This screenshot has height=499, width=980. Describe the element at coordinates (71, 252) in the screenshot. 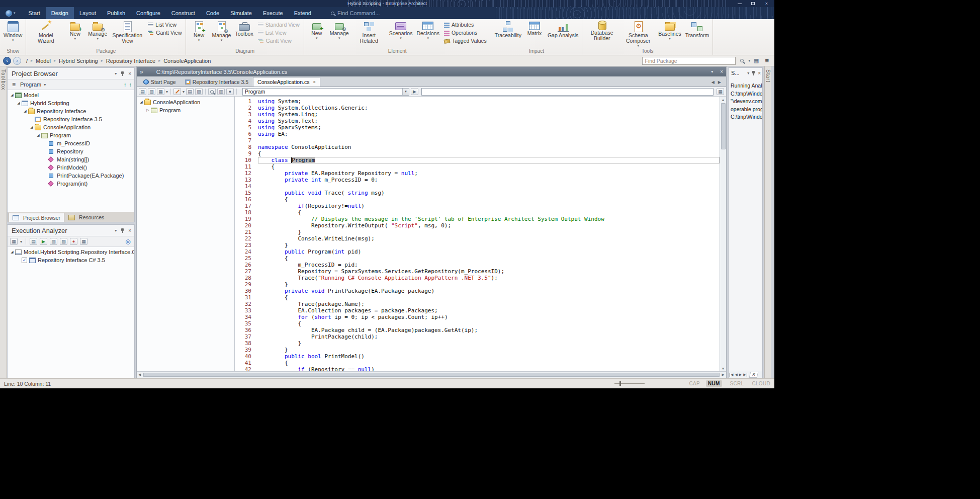

I see `analyzer-tree-item: ◢Model.Hybrid Scripting.Repository Inter…` at that location.